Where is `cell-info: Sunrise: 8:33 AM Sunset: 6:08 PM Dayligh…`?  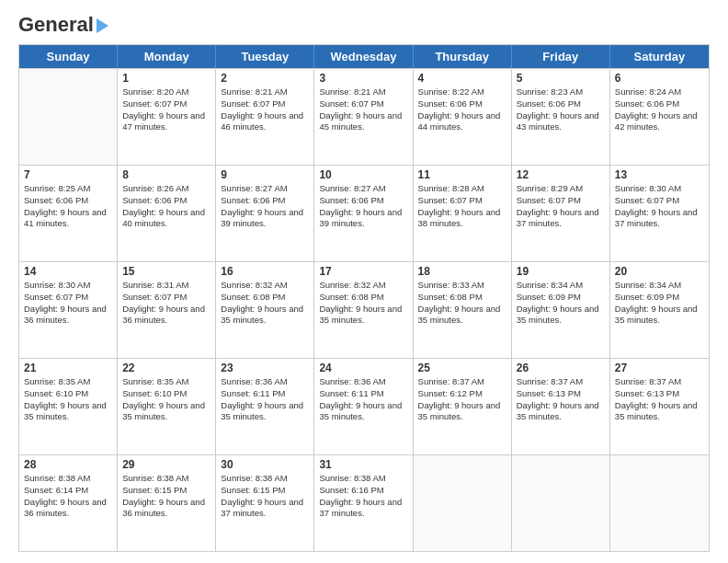 cell-info: Sunrise: 8:33 AM Sunset: 6:08 PM Dayligh… is located at coordinates (462, 304).